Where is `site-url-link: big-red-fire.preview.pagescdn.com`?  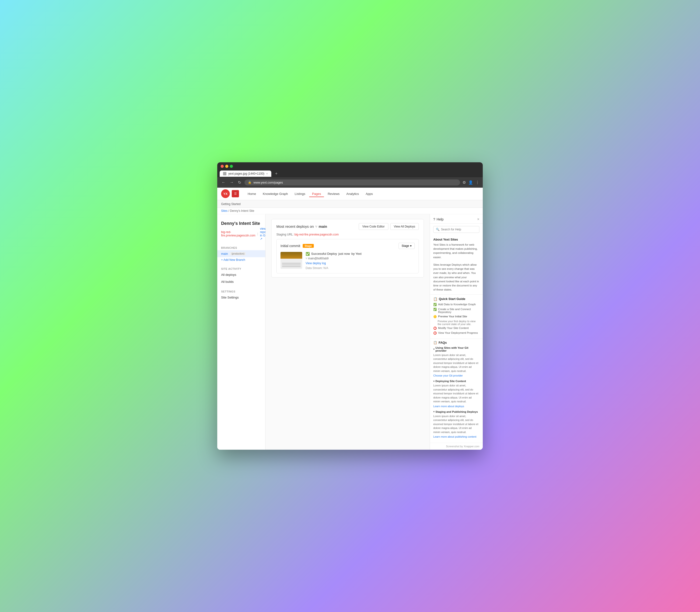 site-url-link: big-red-fire.preview.pagescdn.com is located at coordinates (238, 234).